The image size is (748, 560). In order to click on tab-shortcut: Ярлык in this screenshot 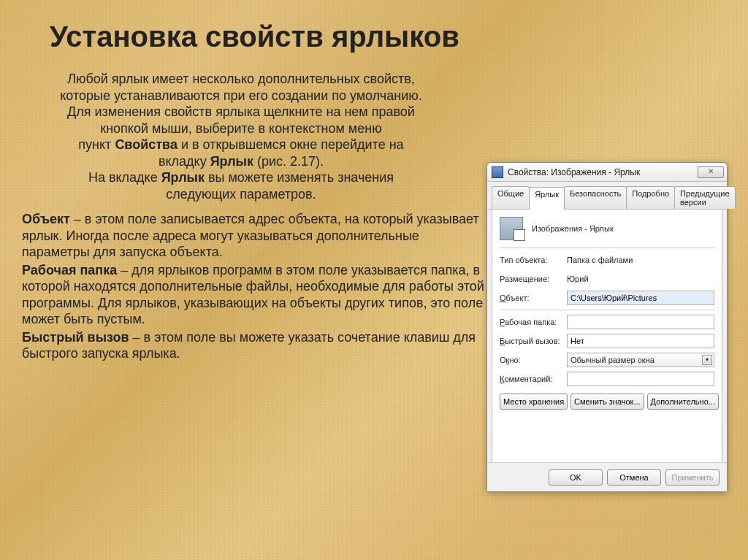, I will do `click(546, 199)`.